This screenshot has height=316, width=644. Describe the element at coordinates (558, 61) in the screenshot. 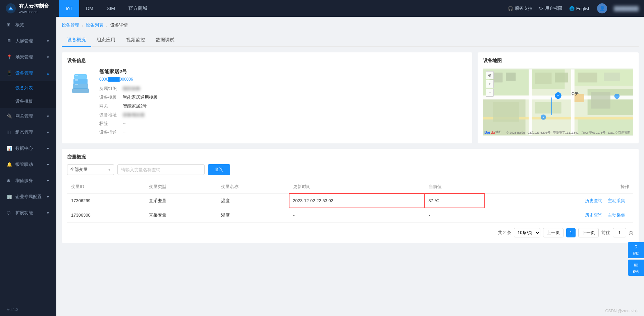

I see `map-title: 设备地图` at that location.